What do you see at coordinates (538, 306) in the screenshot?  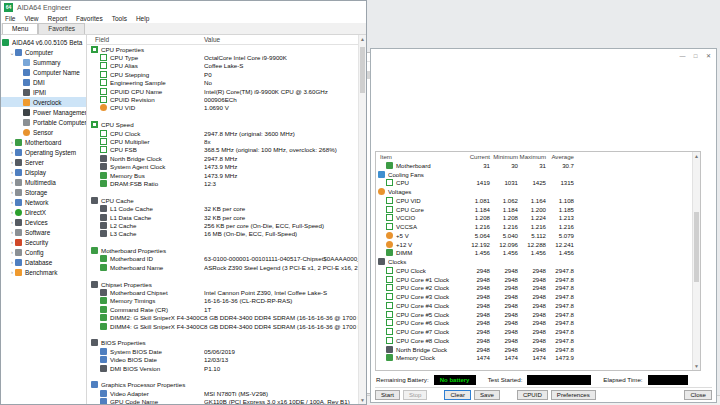 I see `sensor-row: CPU Core #4 Clock2948294829482947.8` at bounding box center [538, 306].